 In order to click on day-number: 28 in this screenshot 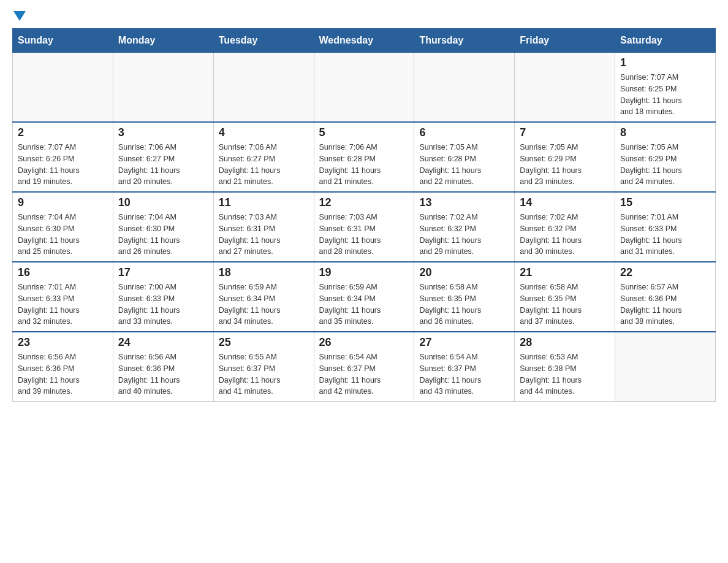, I will do `click(565, 342)`.